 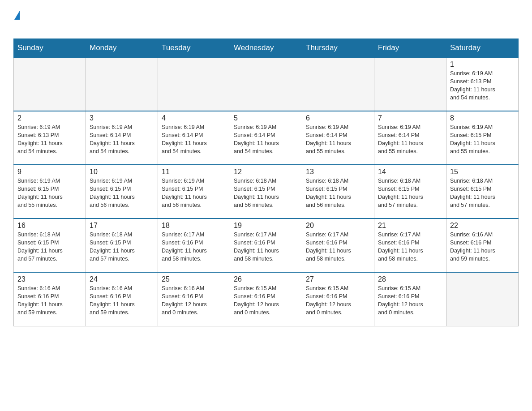 I want to click on calendar-cell: 8Sunrise: 6:19 AM Sunset: 6:15 PM Daylig…, so click(x=483, y=138).